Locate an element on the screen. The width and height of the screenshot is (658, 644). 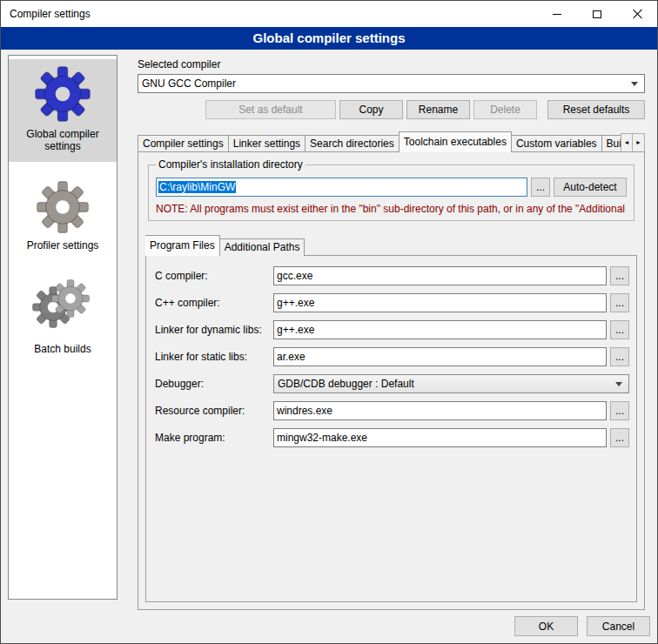
tabs: Compiler settings Linker settings Search… is located at coordinates (379, 142).